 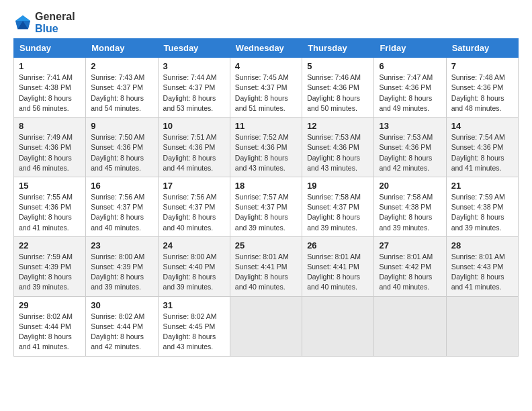 What do you see at coordinates (266, 93) in the screenshot?
I see `day-info: Sunrise: 7:45 AM Sunset: 4:37 PM Dayligh…` at bounding box center [266, 93].